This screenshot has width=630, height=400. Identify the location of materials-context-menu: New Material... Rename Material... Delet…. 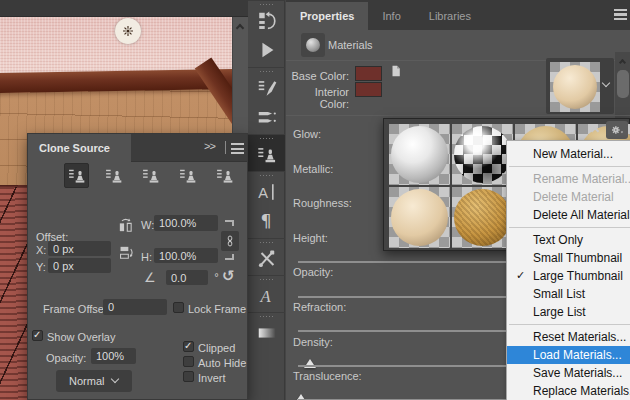
(568, 270).